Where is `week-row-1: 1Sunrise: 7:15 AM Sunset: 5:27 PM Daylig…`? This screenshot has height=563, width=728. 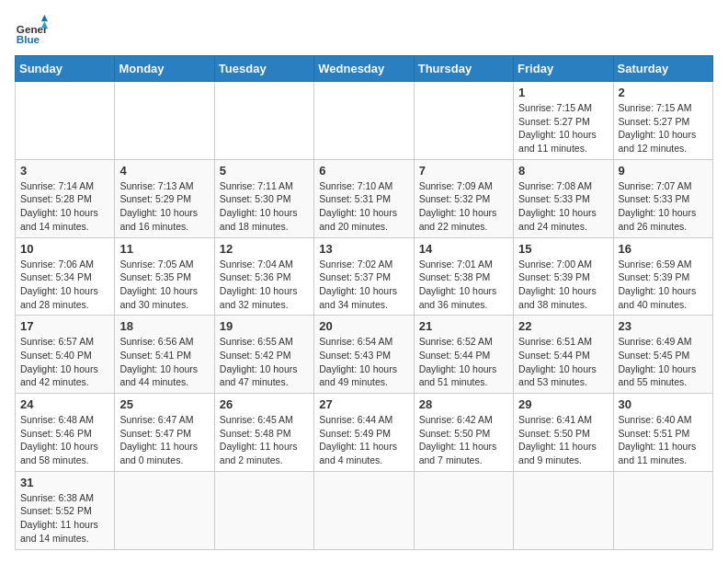 week-row-1: 1Sunrise: 7:15 AM Sunset: 5:27 PM Daylig… is located at coordinates (364, 121).